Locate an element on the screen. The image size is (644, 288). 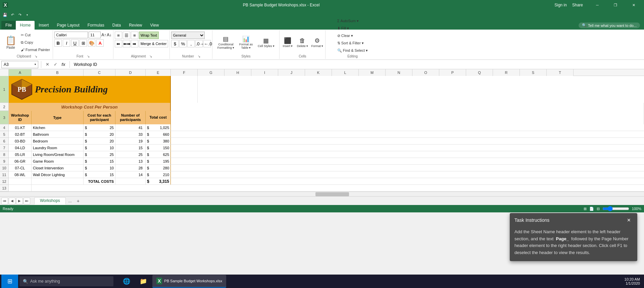
cell-c4: $25 is located at coordinates (99, 128).